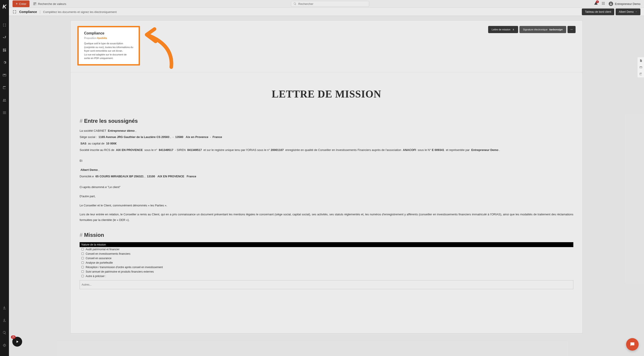  Describe the element at coordinates (4, 25) in the screenshot. I see `expand-icon` at that location.